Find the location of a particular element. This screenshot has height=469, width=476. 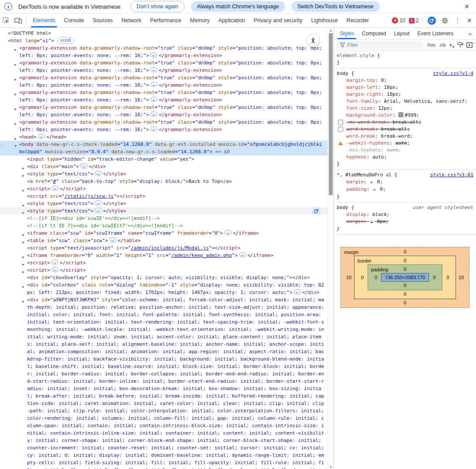

dont-show-again-button: Don't show again is located at coordinates (158, 7).